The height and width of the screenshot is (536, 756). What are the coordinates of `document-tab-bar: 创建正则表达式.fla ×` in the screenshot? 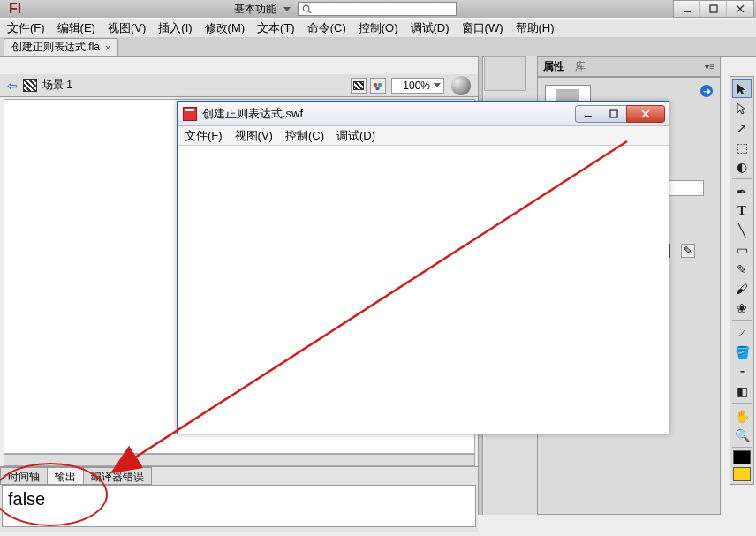 It's located at (378, 47).